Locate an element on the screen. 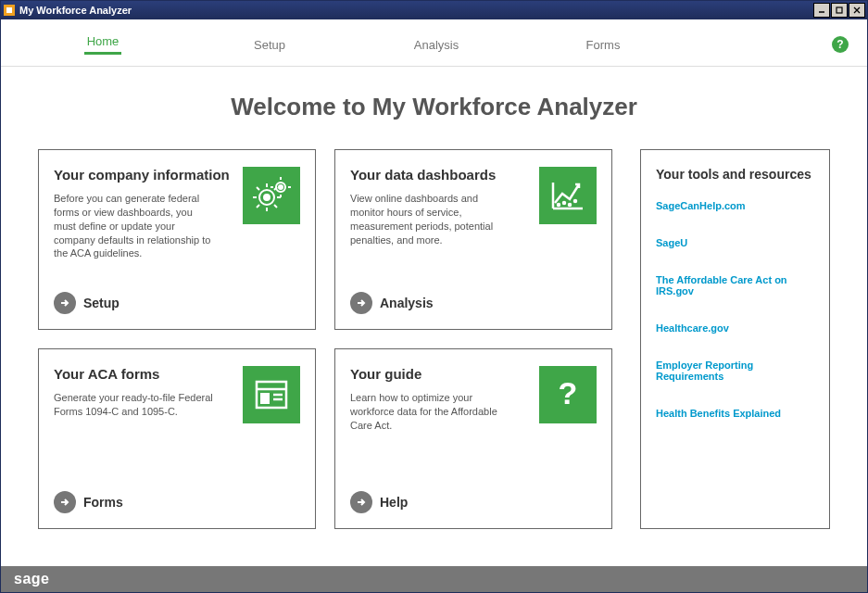 This screenshot has height=593, width=868. tab-analysis: Analysis is located at coordinates (436, 44).